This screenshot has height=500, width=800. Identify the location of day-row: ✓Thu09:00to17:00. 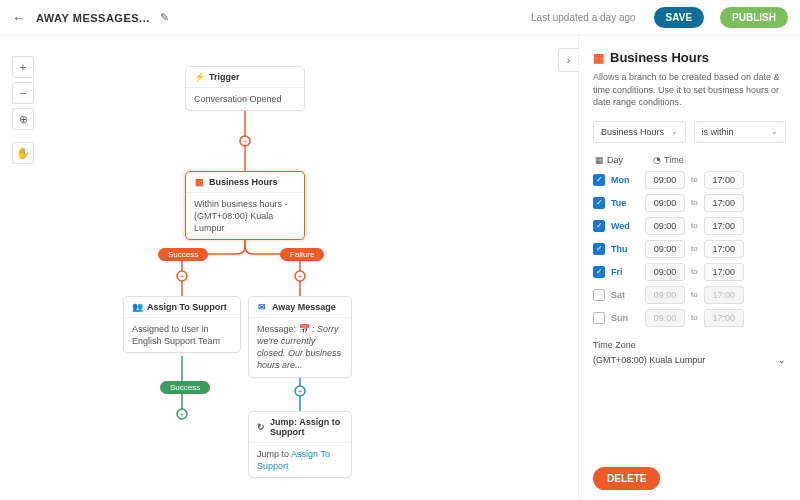
(690, 249).